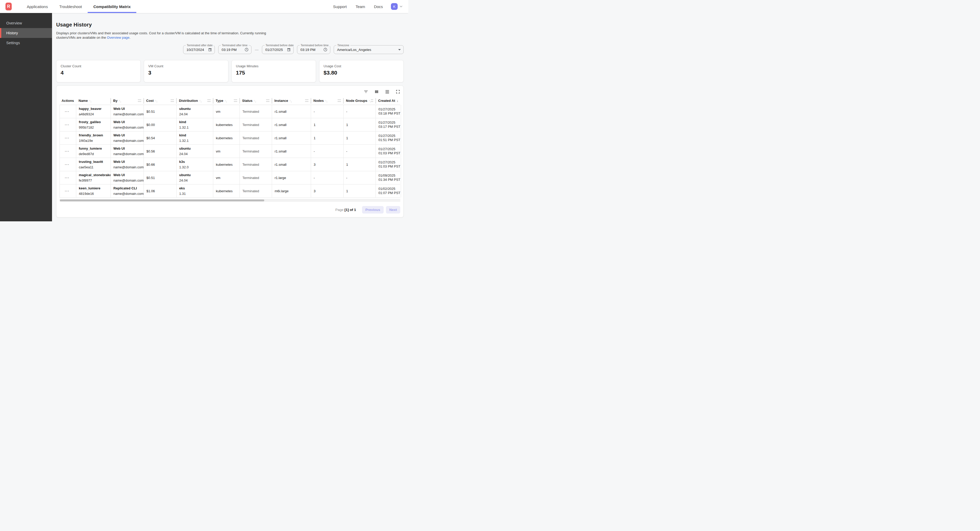 The image size is (980, 531). What do you see at coordinates (235, 49) in the screenshot?
I see `terminated-after-time-field: Terminated after time 03:19 PM` at bounding box center [235, 49].